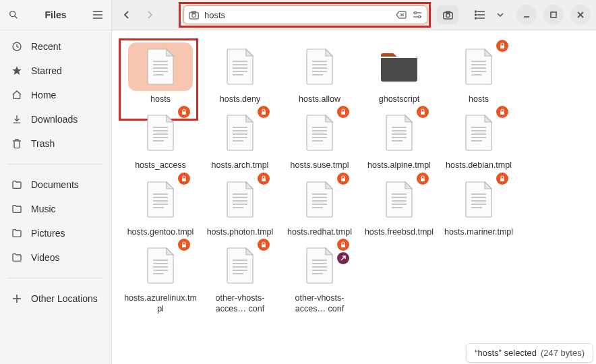 Image resolution: width=596 pixels, height=364 pixels. I want to click on file-tile: hosts.photon.tmpl, so click(240, 206).